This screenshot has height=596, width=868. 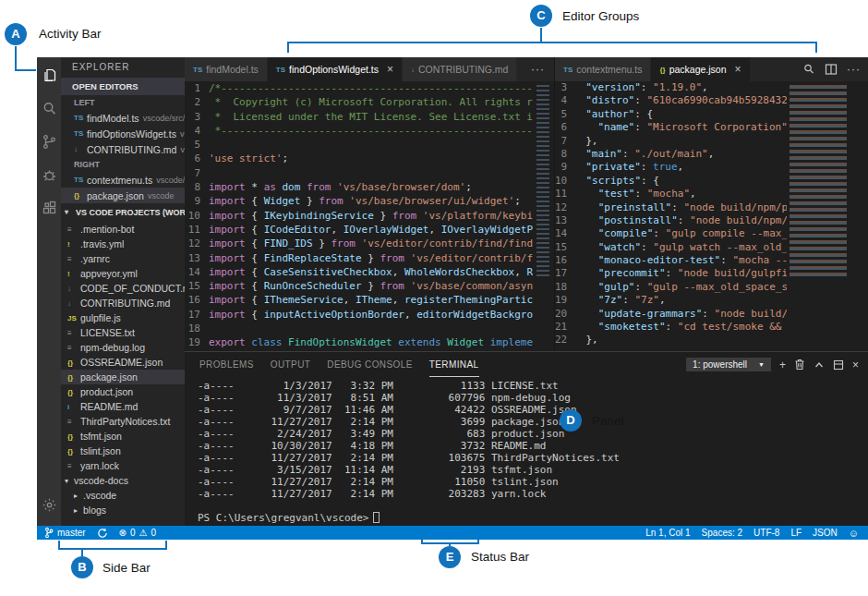 I want to click on file-type-icon: ≡, so click(x=74, y=259).